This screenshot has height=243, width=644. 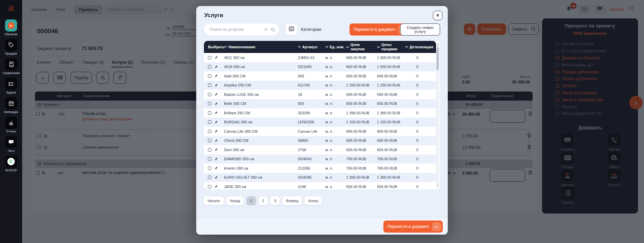 I want to click on service-row: Anjelika 295 CM611760м. п.1 299.00 RUB1 …, so click(x=320, y=85).